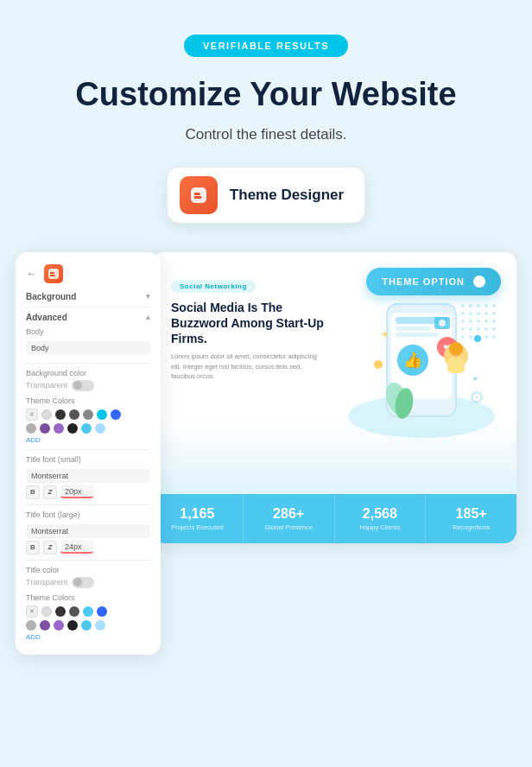  What do you see at coordinates (32, 612) in the screenshot?
I see `swatch-none-icon2: ✕` at bounding box center [32, 612].